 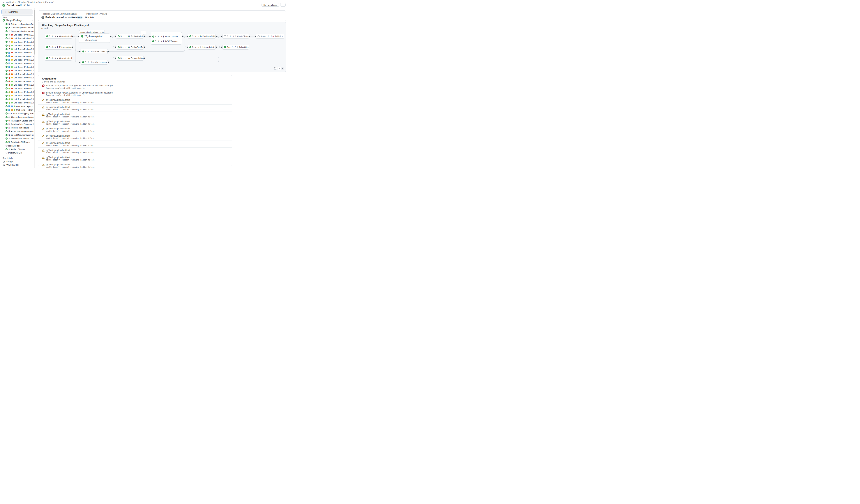 I want to click on rerun-all-jobs-button: Re-run all jobs, so click(x=270, y=5).